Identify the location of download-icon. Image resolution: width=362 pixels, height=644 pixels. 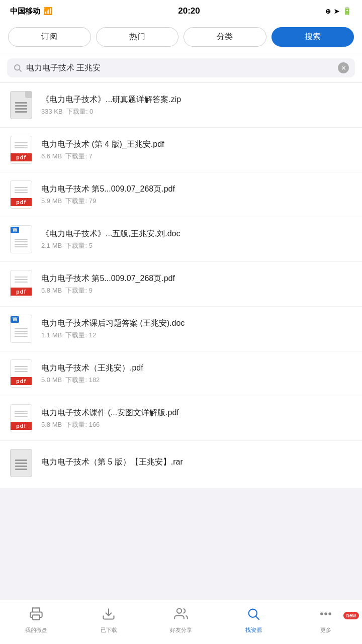
(109, 615).